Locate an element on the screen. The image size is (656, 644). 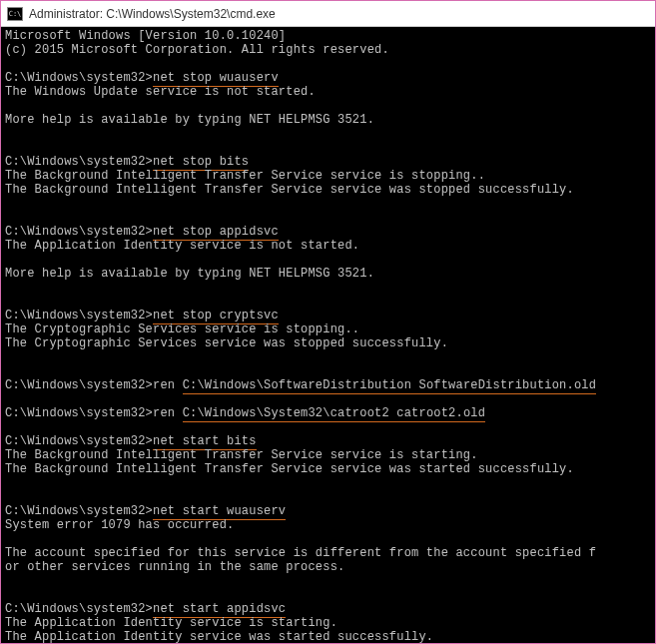
command: C:\Windows\SoftwareDistribution Software… is located at coordinates (389, 386).